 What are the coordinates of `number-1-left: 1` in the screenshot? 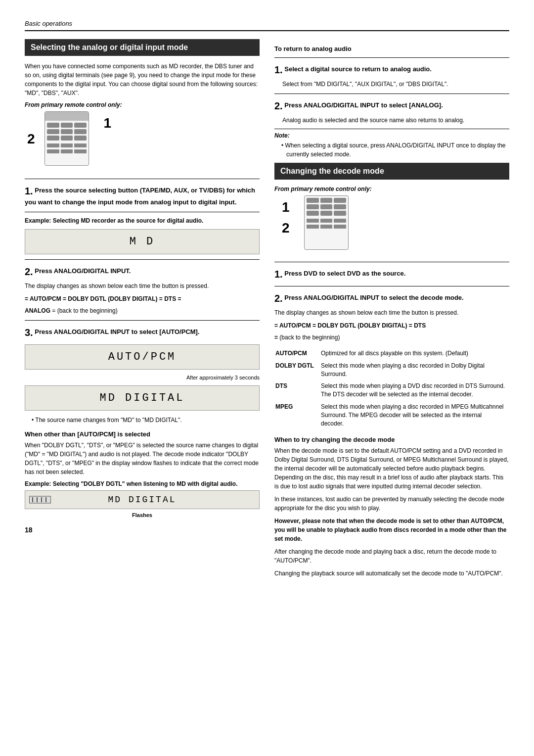 It's located at (107, 123).